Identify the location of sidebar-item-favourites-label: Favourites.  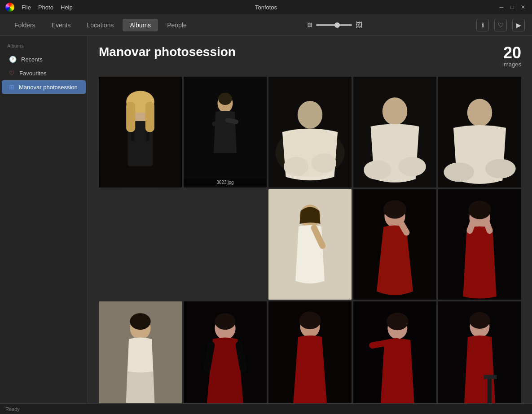
(33, 74).